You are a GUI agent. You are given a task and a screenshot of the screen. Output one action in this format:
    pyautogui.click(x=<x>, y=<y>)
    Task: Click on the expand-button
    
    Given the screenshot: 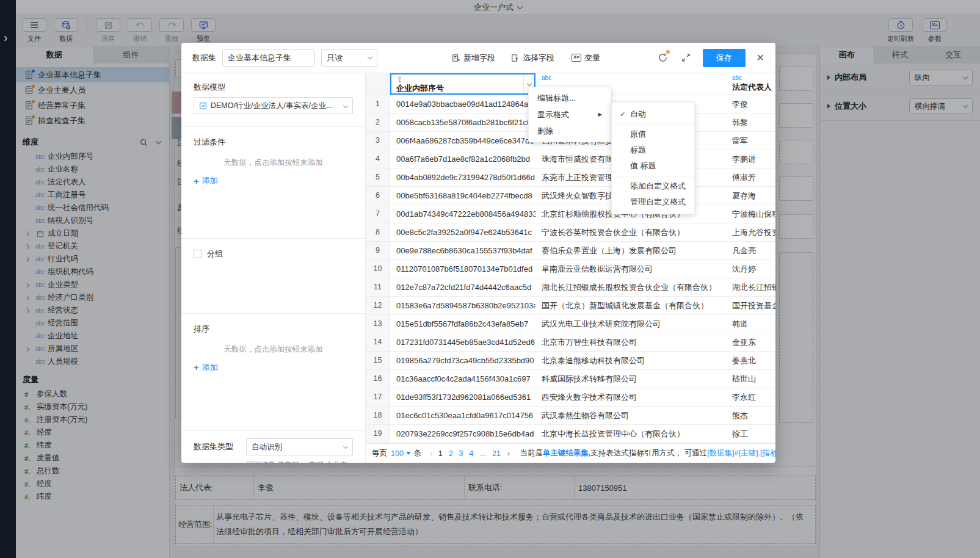 What is the action you would take?
    pyautogui.click(x=686, y=57)
    